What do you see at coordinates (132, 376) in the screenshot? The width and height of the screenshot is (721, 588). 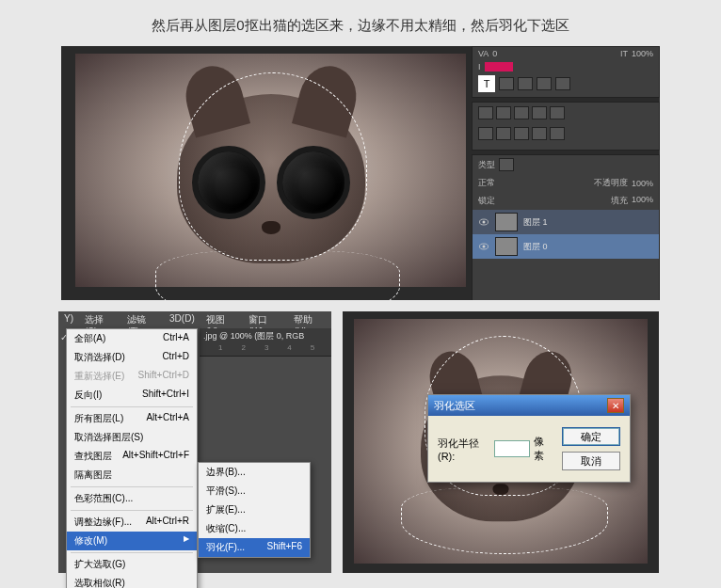 I see `menu-item-reselect: 重新选择(E)Shift+Ctrl+D` at bounding box center [132, 376].